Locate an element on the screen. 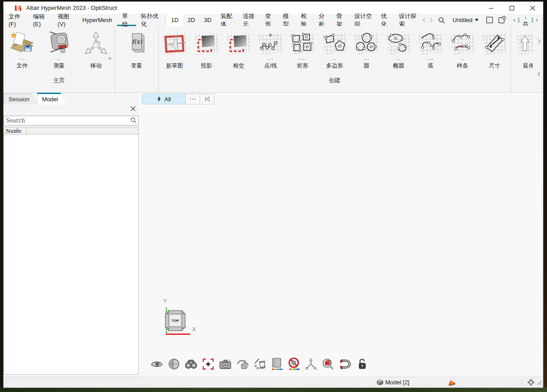  ribbon-files-button: ··· 文件 is located at coordinates (22, 53).